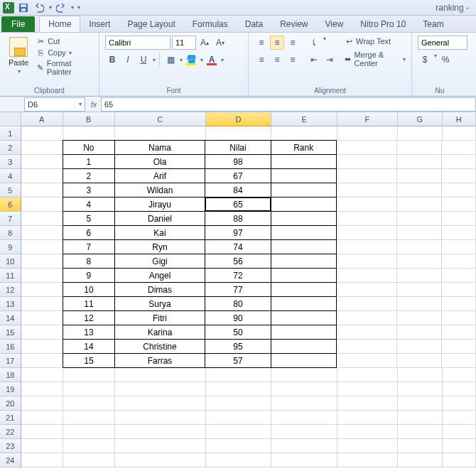 The height and width of the screenshot is (476, 476). I want to click on cell-D5: 84, so click(237, 190).